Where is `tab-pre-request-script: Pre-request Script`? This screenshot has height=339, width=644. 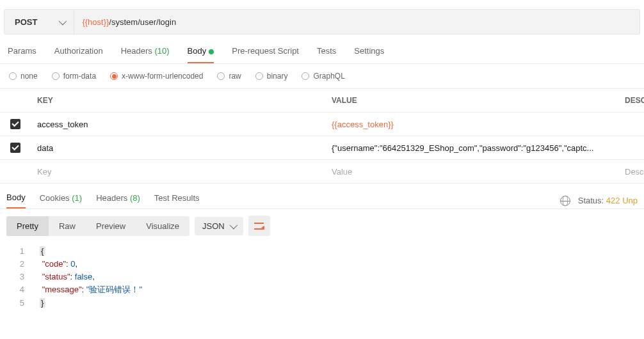 tab-pre-request-script: Pre-request Script is located at coordinates (265, 55).